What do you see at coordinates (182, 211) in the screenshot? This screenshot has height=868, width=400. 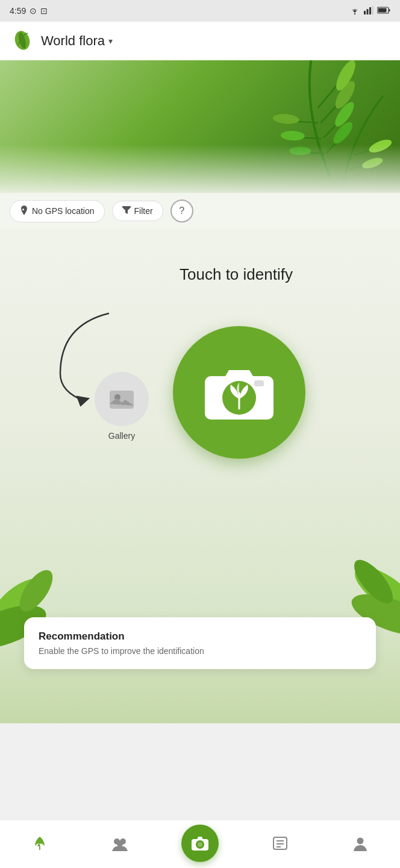 I see `help-icon: ?` at bounding box center [182, 211].